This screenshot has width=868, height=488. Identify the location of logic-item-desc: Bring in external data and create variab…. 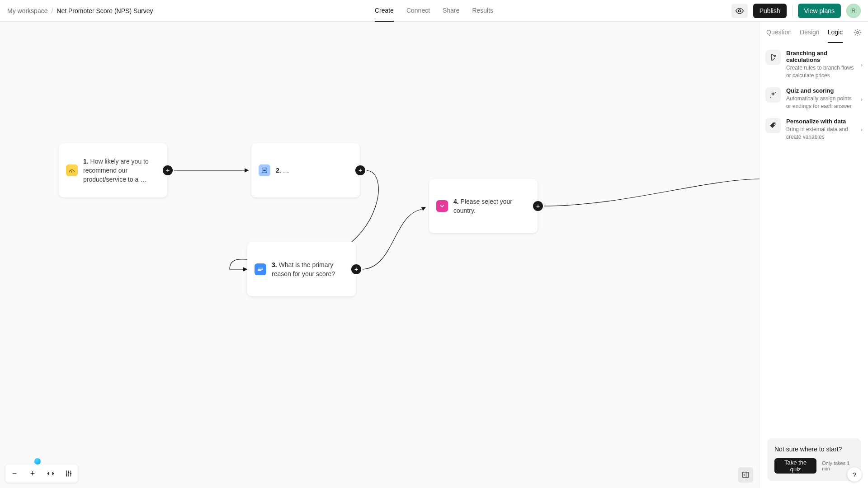
(821, 134).